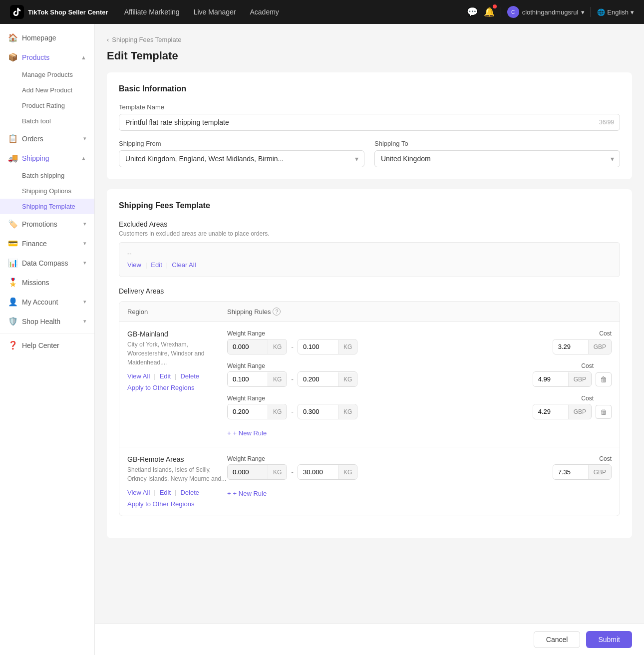  Describe the element at coordinates (165, 492) in the screenshot. I see `remote-edit: Edit` at that location.